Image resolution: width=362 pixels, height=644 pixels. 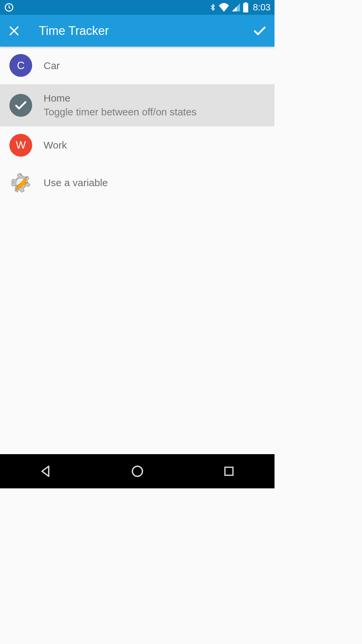 I want to click on avatar-text: C, so click(x=21, y=66).